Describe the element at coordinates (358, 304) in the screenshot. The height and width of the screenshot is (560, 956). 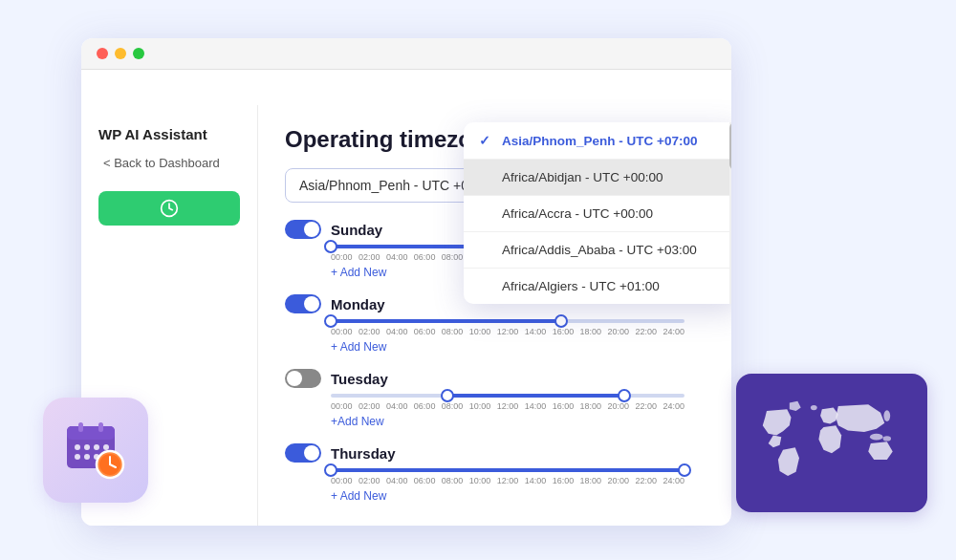
I see `day-label-monday: Monday` at that location.